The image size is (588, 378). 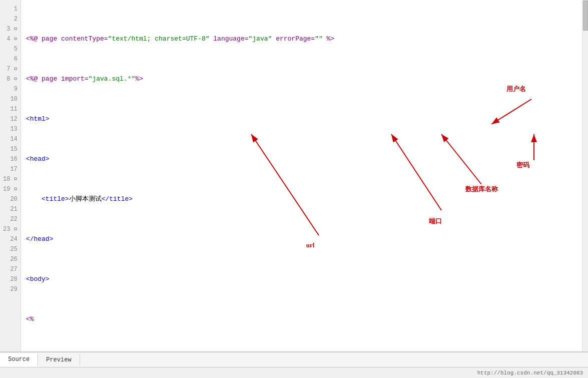 What do you see at coordinates (435, 221) in the screenshot?
I see `annotation-port-label: 端口` at bounding box center [435, 221].